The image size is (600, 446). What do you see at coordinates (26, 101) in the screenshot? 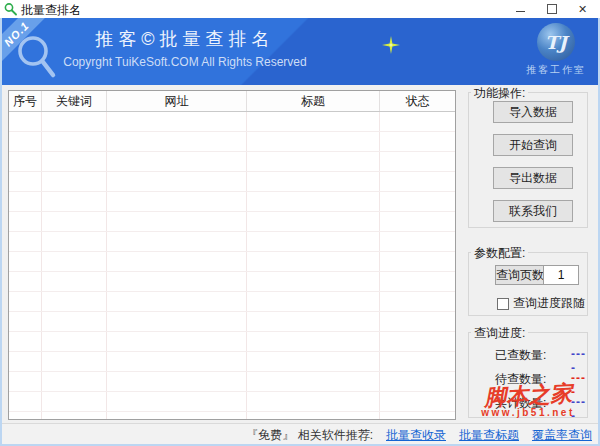
I see `column-header-index: 序号` at bounding box center [26, 101].